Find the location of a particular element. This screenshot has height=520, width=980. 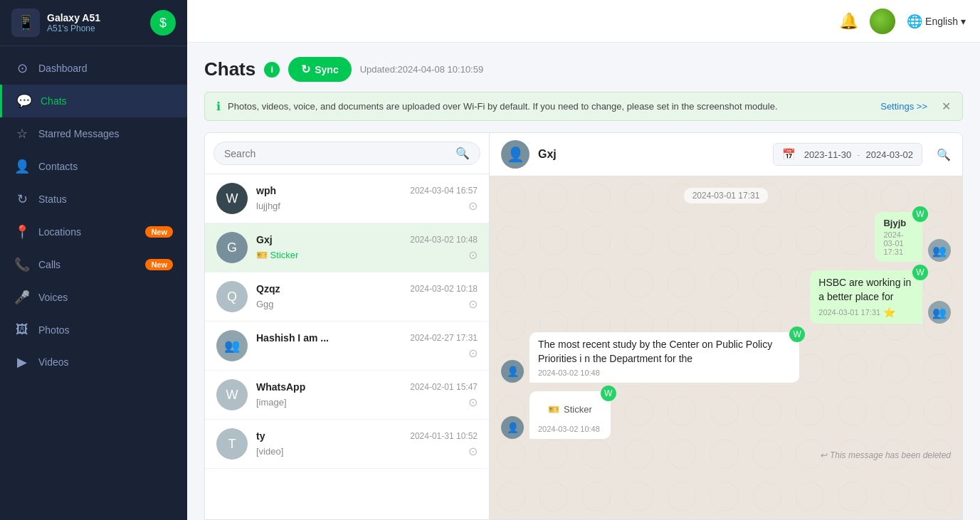

sidebar-item-voices: 🎤 Voices is located at coordinates (94, 297).